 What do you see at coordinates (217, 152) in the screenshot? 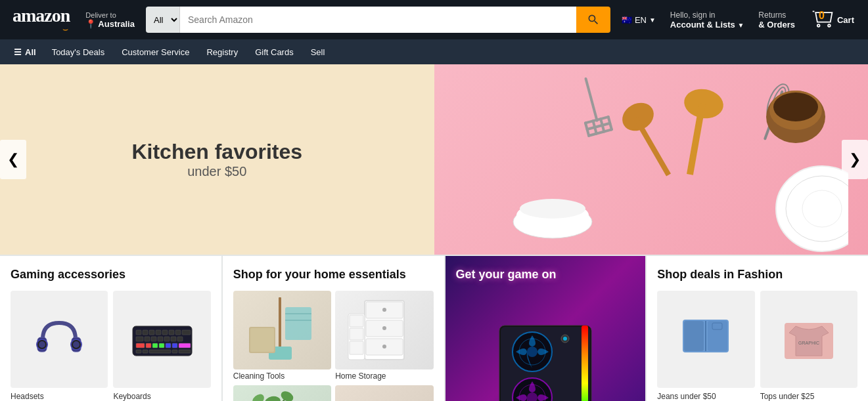
I see `banner-title: Kitchen favorites` at bounding box center [217, 152].